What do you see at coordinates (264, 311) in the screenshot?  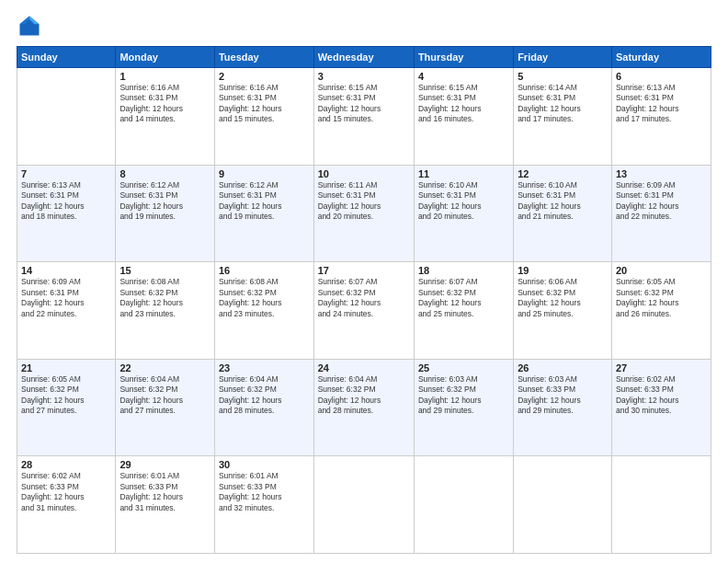 I see `calendar-cell: 16Sunrise: 6:08 AM Sunset: 6:32 PM Dayli…` at bounding box center [264, 311].